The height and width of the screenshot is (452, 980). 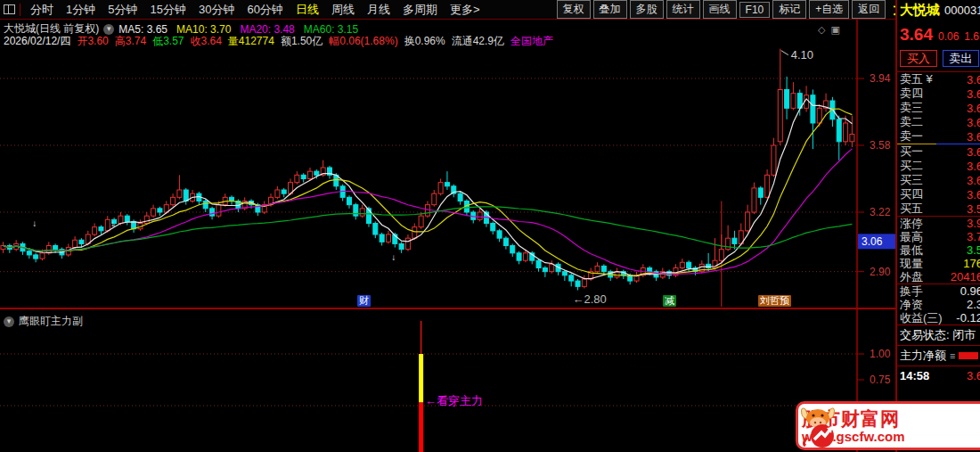 I want to click on quote-field: 收3.64, so click(x=205, y=41).